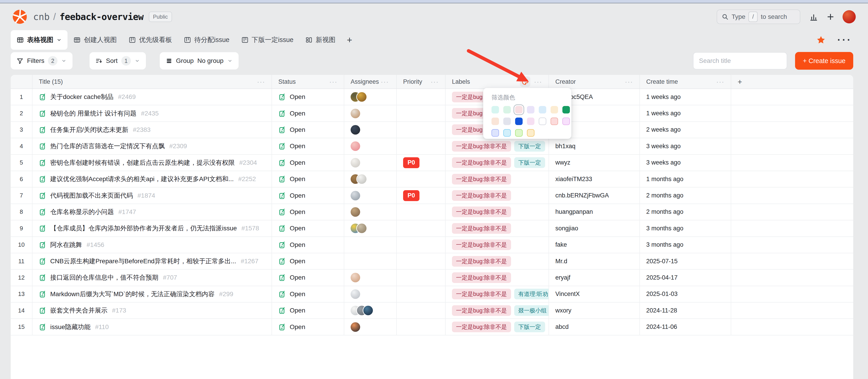  I want to click on global-search: Type / to search, so click(758, 17).